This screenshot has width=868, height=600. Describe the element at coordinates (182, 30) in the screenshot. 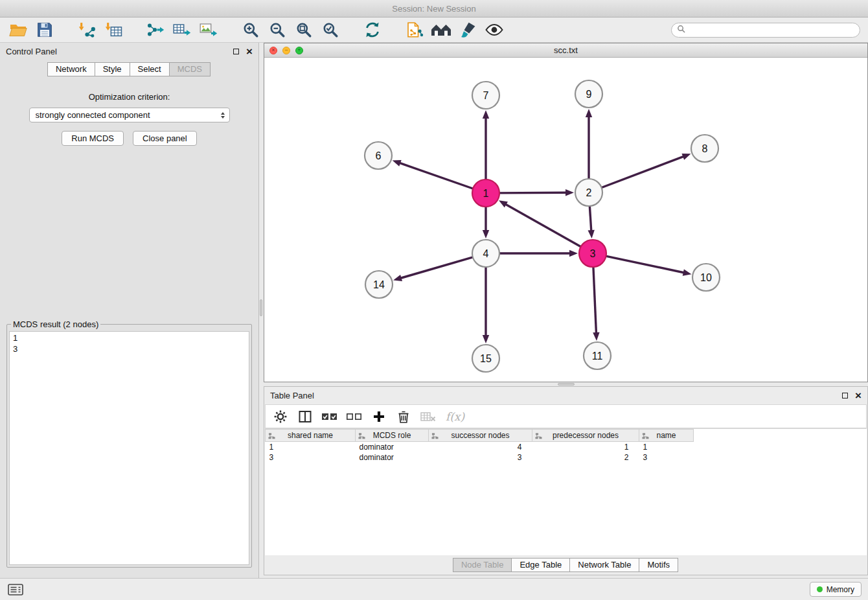

I see `export-table-button` at that location.